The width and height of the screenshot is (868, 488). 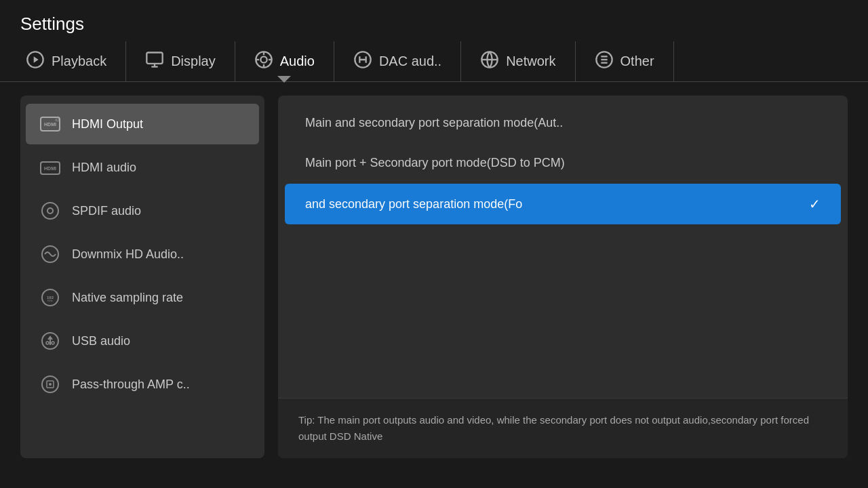 What do you see at coordinates (625, 61) in the screenshot?
I see `tab-other: Other` at bounding box center [625, 61].